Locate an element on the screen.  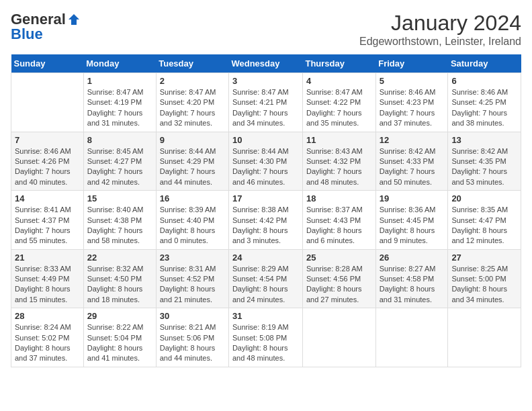
cell-content: Sunrise: 8:47 AM Sunset: 4:20 PM Dayligh… is located at coordinates (192, 108).